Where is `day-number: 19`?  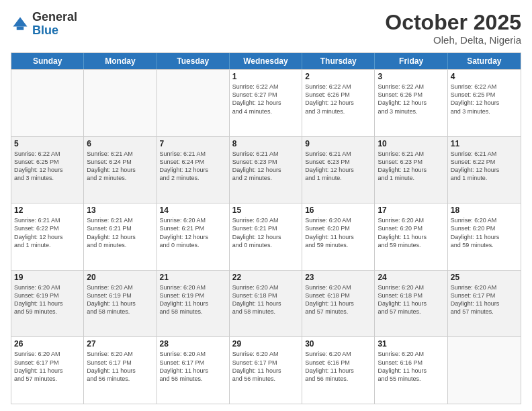
day-number: 19 is located at coordinates (47, 277).